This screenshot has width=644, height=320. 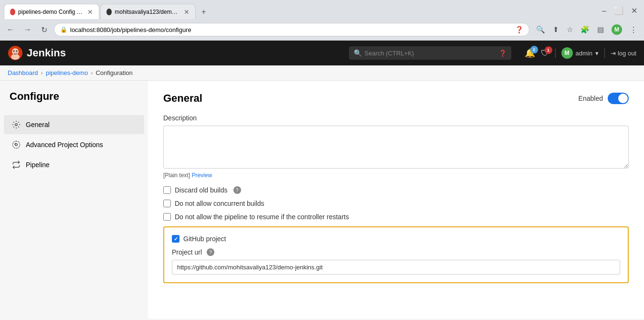 I want to click on address-bar: 🔒 ❓, so click(x=292, y=30).